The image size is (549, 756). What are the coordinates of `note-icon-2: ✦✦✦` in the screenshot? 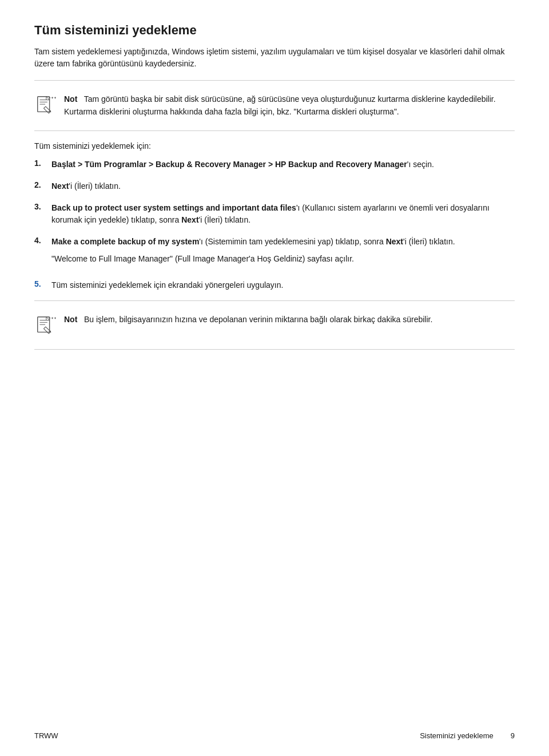 It's located at (45, 326).